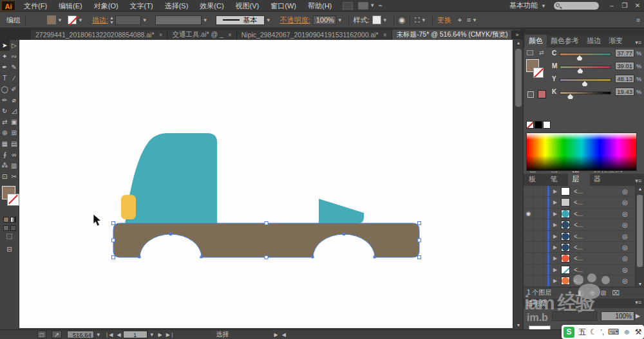 Image resolution: width=644 pixels, height=339 pixels. What do you see at coordinates (528, 5) in the screenshot?
I see `workspace-switcher: 基本功能 ▼` at bounding box center [528, 5].